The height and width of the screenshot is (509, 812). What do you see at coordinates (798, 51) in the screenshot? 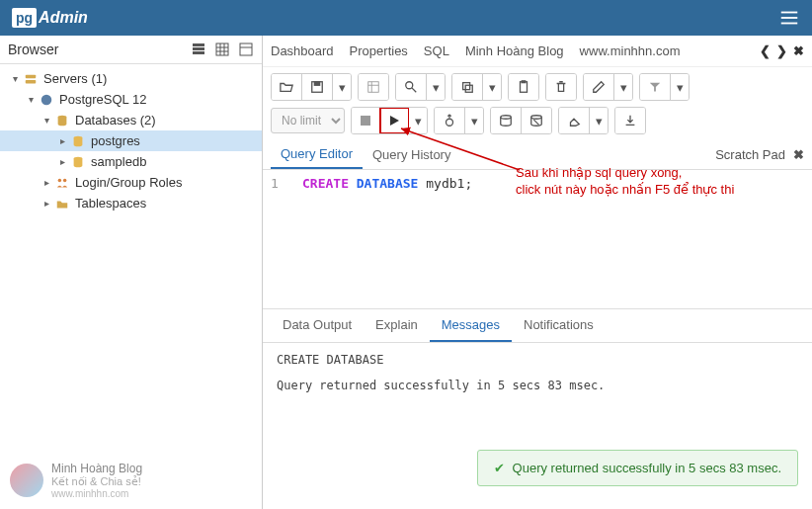
I see `tab-close-icon: ✖` at bounding box center [798, 51].